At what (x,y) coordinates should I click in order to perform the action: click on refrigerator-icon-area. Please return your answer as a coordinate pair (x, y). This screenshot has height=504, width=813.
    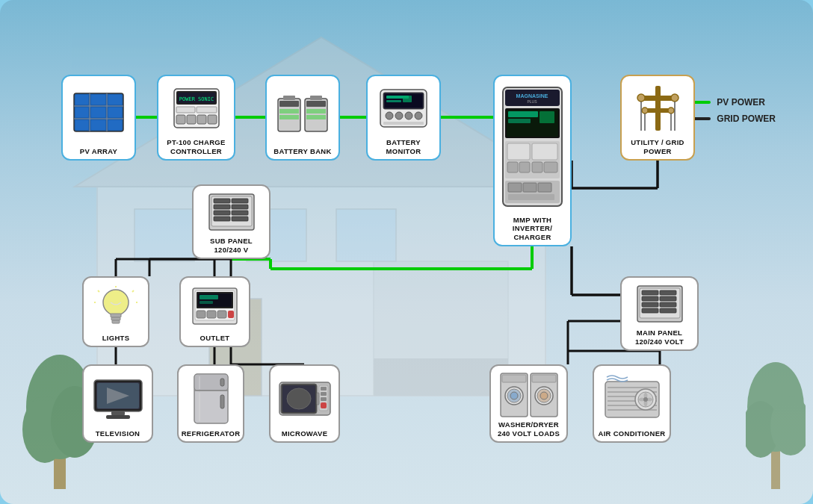
    Looking at the image, I should click on (211, 399).